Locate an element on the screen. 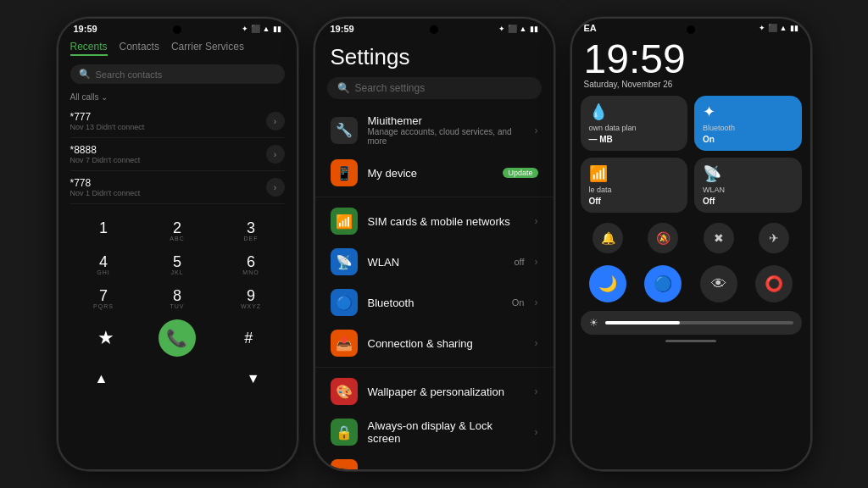 The image size is (868, 488). airplane-icon-btn: ✈ is located at coordinates (774, 238).